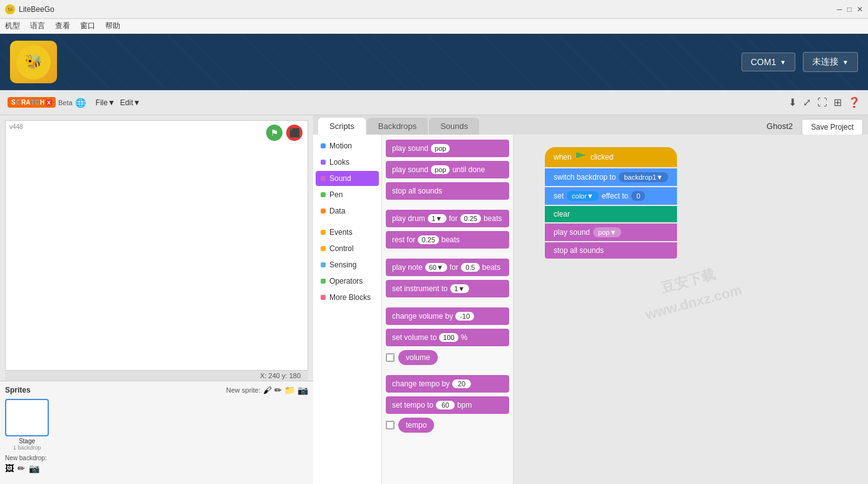 Image resolution: width=868 pixels, height=484 pixels. I want to click on block-set-volume: set volume to 100 %, so click(447, 337).